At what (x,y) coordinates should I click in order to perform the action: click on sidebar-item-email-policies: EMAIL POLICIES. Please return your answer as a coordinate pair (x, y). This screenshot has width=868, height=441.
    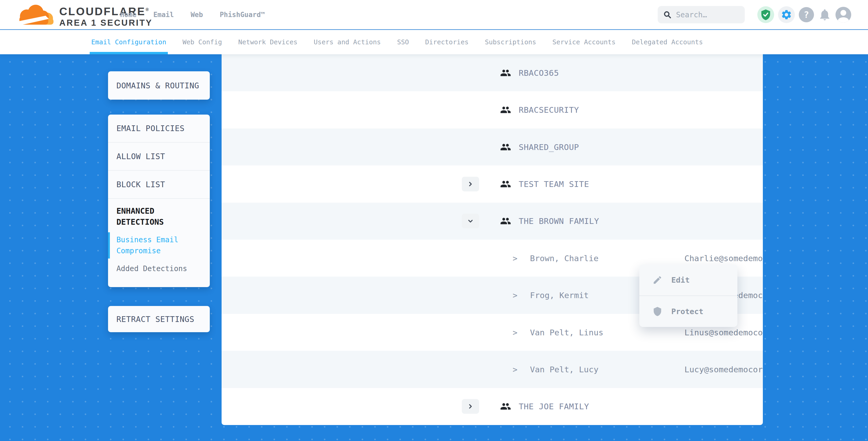
    Looking at the image, I should click on (146, 128).